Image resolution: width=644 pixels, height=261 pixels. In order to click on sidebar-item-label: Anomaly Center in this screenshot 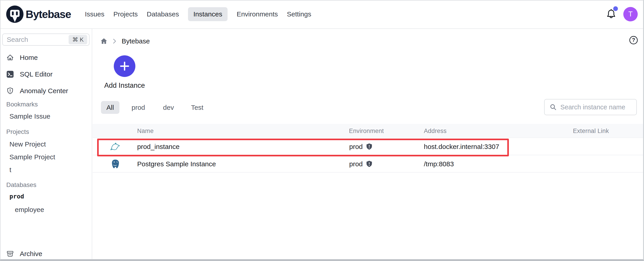, I will do `click(44, 91)`.